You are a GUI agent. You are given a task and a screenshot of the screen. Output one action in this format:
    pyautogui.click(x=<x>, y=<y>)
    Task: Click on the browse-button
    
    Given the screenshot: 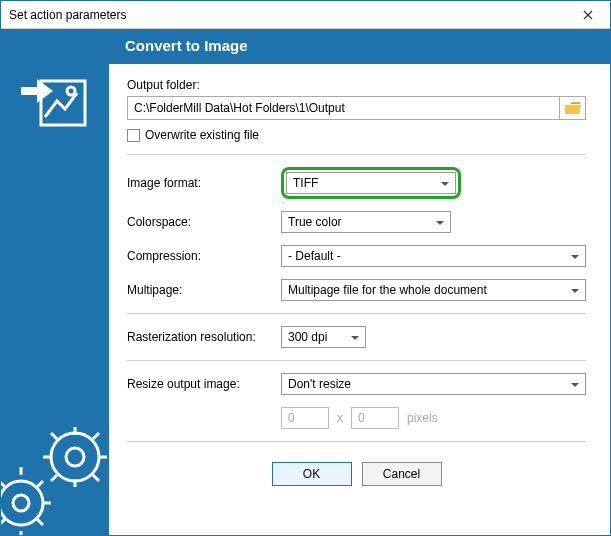 What is the action you would take?
    pyautogui.click(x=573, y=108)
    